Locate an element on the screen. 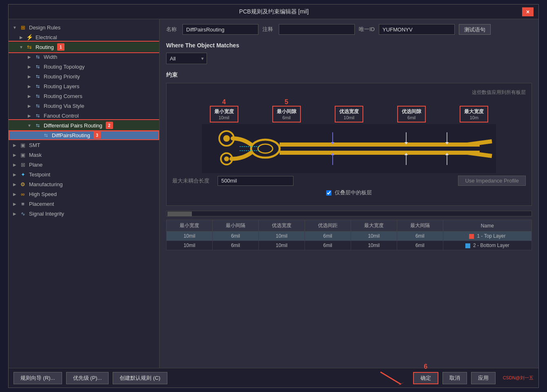  badge-3: 3 is located at coordinates (97, 135).